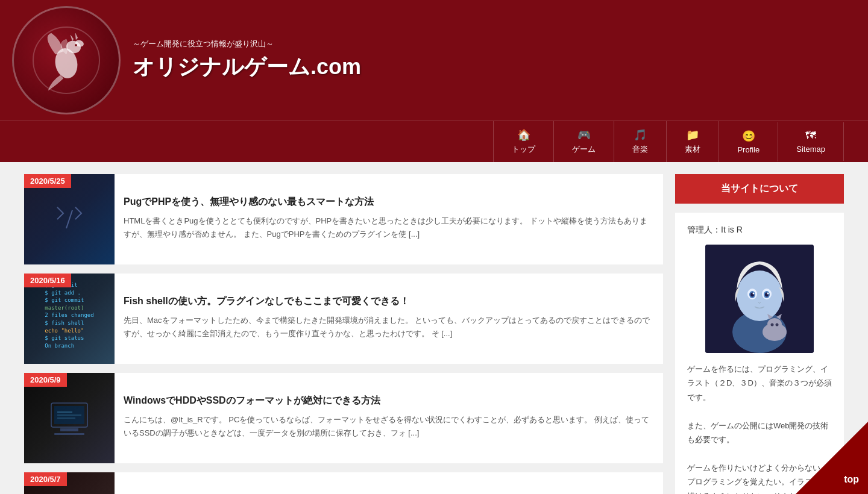  I want to click on article-content: WindowsでHDDやSSDのフォーマットが絶対にできる方法 こんにちは、@I…, so click(389, 418).